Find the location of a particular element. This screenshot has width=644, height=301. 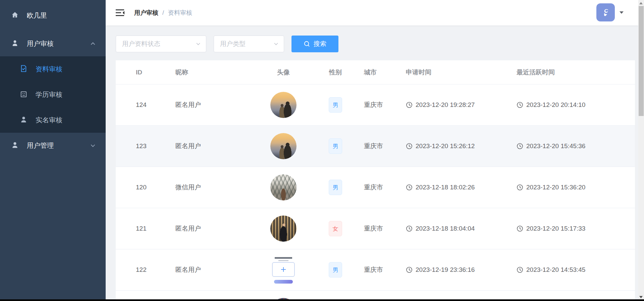

sidebar-item-label: 资料审核 is located at coordinates (66, 69).